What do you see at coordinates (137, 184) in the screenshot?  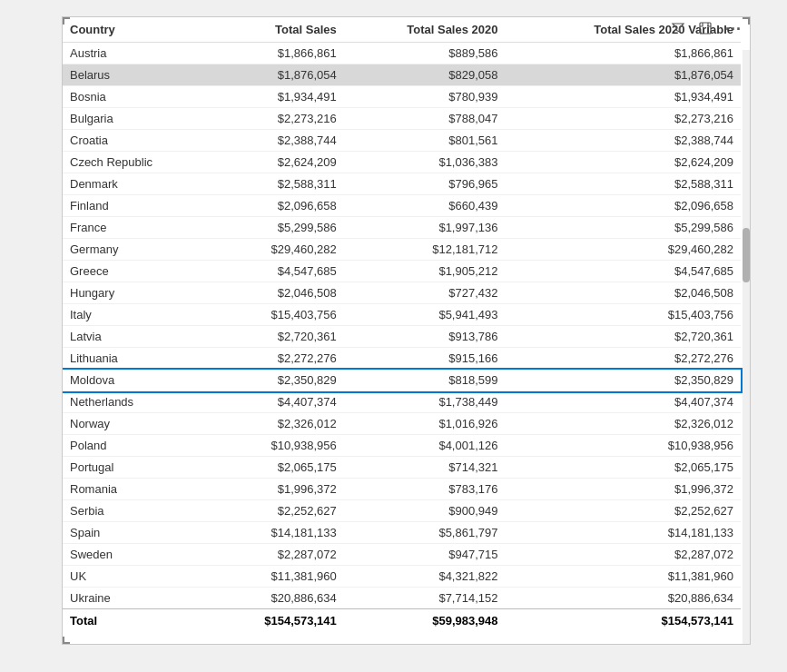 I see `cell-country: Denmark` at bounding box center [137, 184].